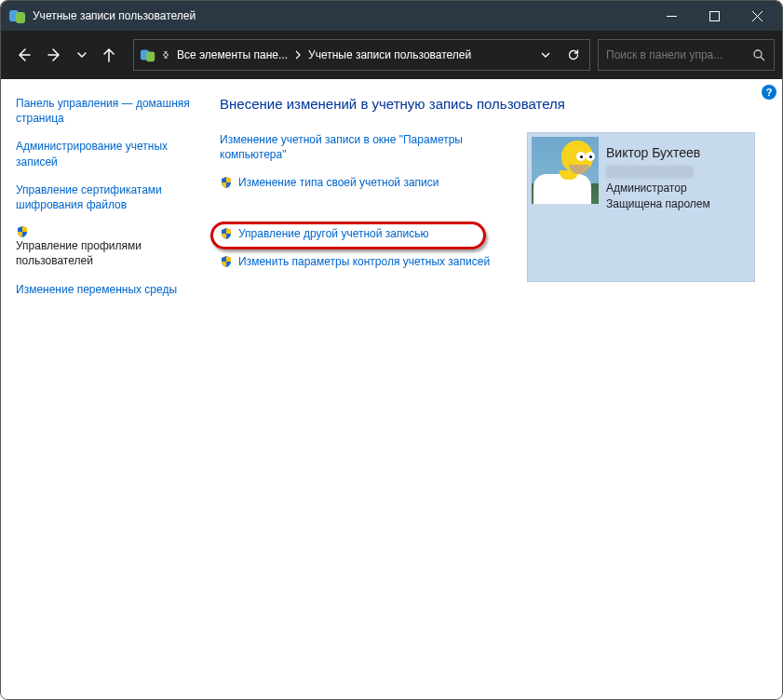 The image size is (783, 700). What do you see at coordinates (546, 55) in the screenshot?
I see `address-dropdown-button` at bounding box center [546, 55].